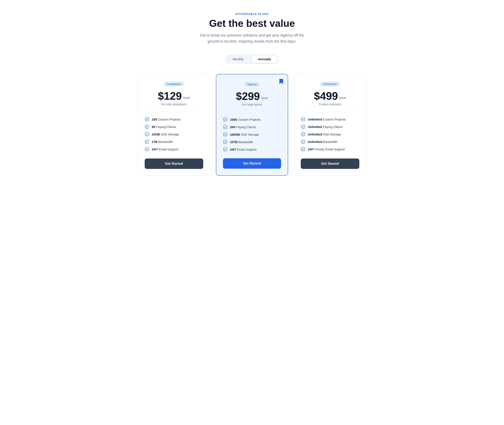 The image size is (504, 425). I want to click on plan-tagline-agency: For large teams, so click(252, 105).